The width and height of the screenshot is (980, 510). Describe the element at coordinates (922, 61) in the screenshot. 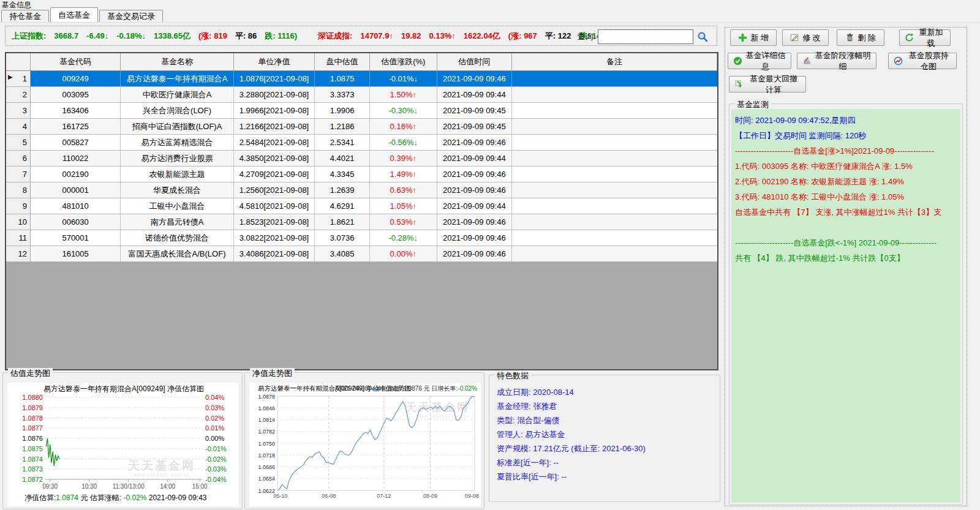

I see `fund-holdings-chart-button: 基金股票持仓图` at that location.